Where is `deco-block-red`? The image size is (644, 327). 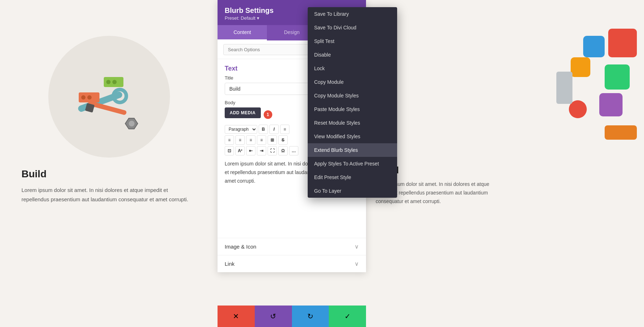
deco-block-red is located at coordinates (623, 43).